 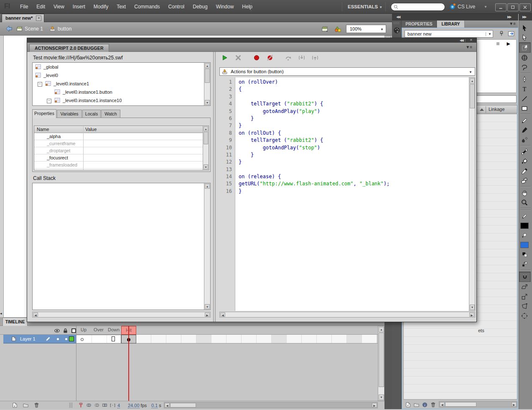 I want to click on tab-variables: Variables, so click(x=69, y=114).